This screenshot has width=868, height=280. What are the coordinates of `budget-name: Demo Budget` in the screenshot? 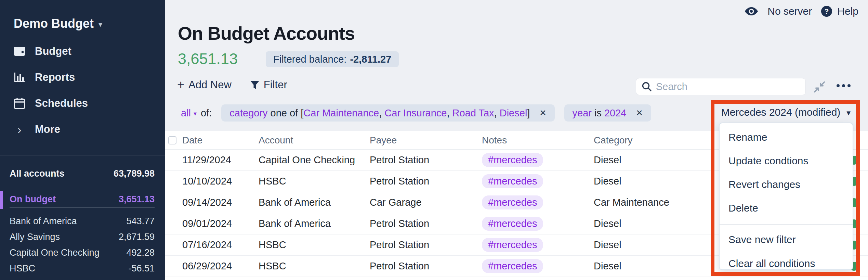 It's located at (54, 24).